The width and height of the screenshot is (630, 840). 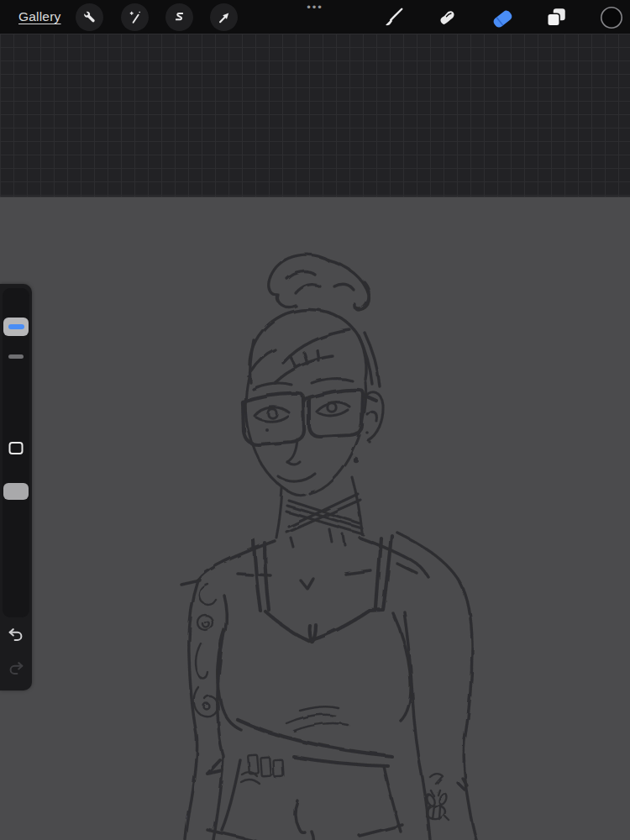 I want to click on color-swatch-button, so click(x=612, y=18).